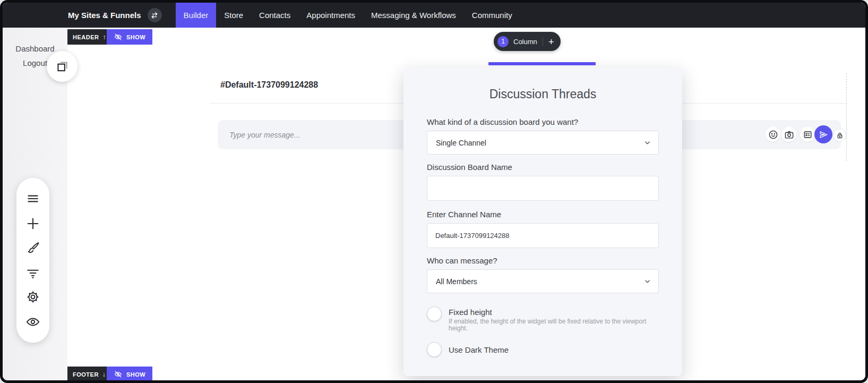  I want to click on emoji-button, so click(773, 134).